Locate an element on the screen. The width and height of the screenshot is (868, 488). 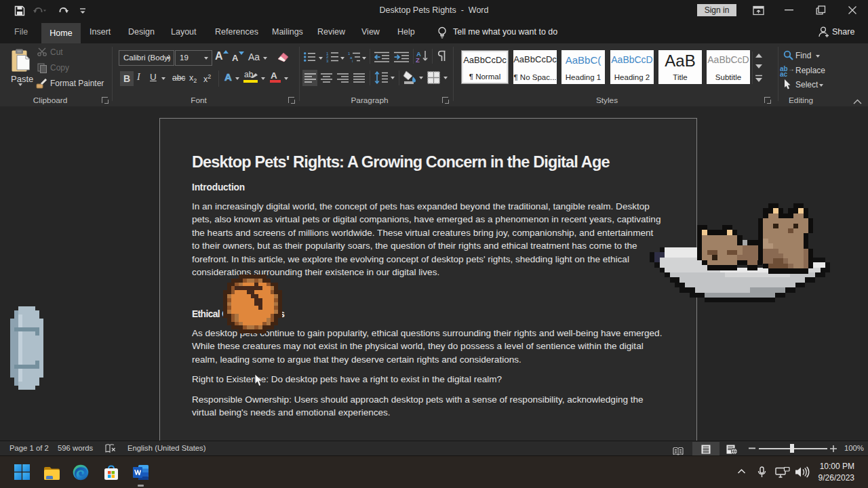
svg-text: 3 is located at coordinates (328, 61).